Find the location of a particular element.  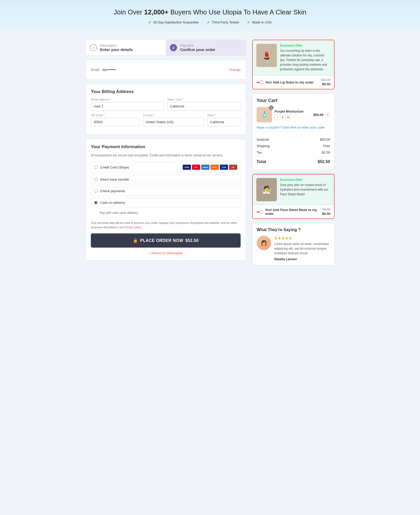

offer-2-image: 🧖 is located at coordinates (267, 190).